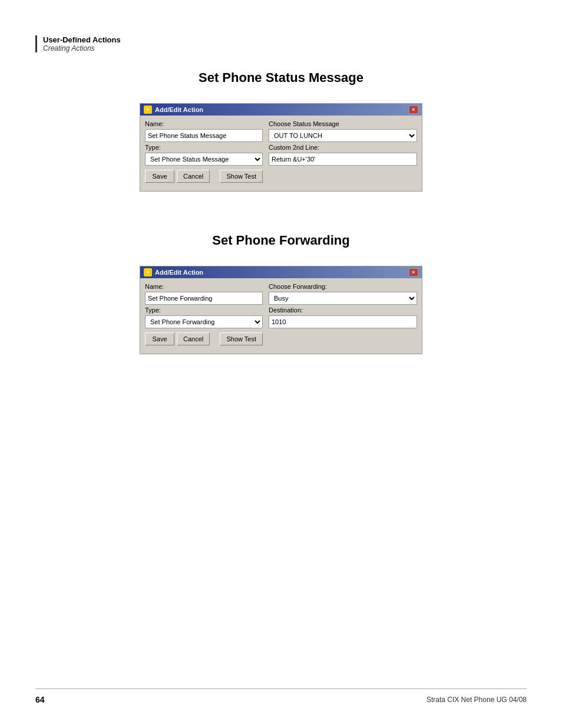 Image resolution: width=562 pixels, height=728 pixels. I want to click on section2-save-button: Save, so click(160, 339).